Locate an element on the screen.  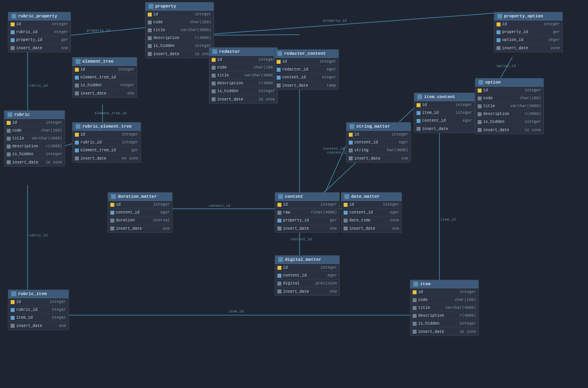
svg-text: content_id is located at coordinates (220, 206).